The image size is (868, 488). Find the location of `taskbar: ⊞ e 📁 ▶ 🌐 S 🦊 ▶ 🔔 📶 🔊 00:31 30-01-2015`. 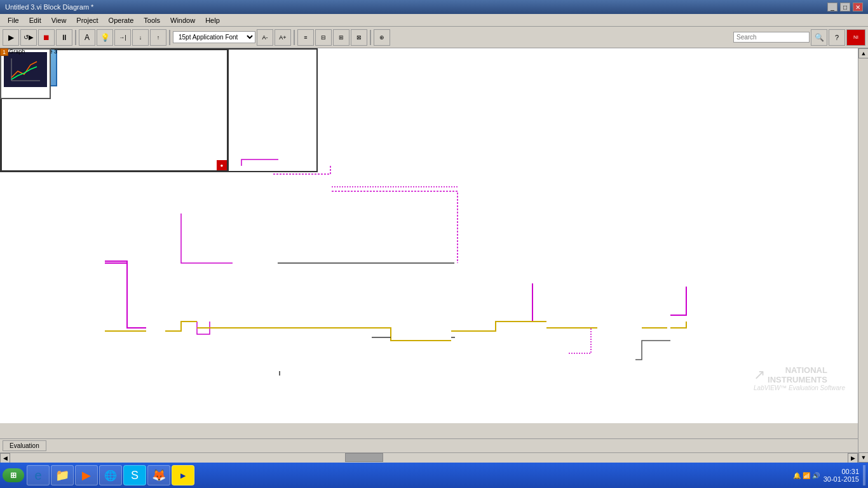

taskbar: ⊞ e 📁 ▶ 🌐 S 🦊 ▶ 🔔 📶 🔊 00:31 30-01-2015 is located at coordinates (434, 475).